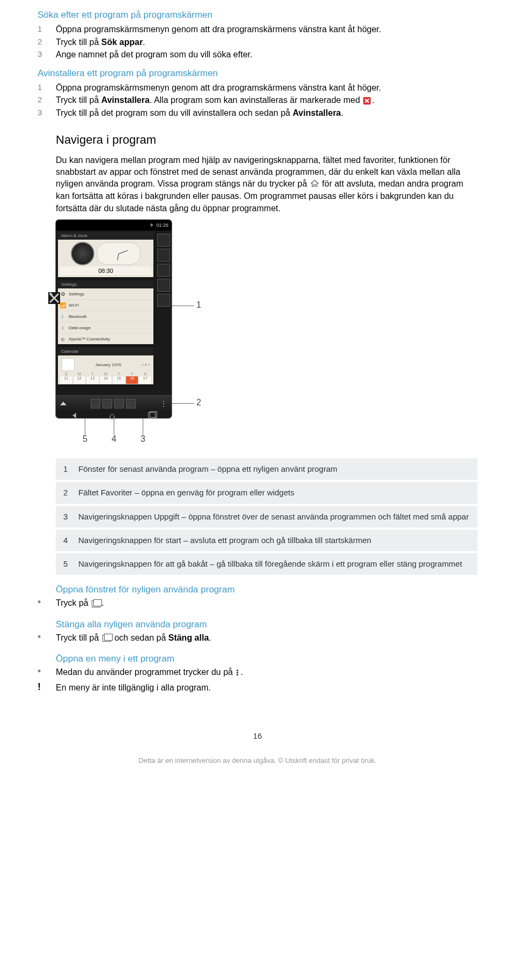 Image resolution: width=515 pixels, height=980 pixels. Describe the element at coordinates (143, 439) in the screenshot. I see `callout-3: 3` at that location.